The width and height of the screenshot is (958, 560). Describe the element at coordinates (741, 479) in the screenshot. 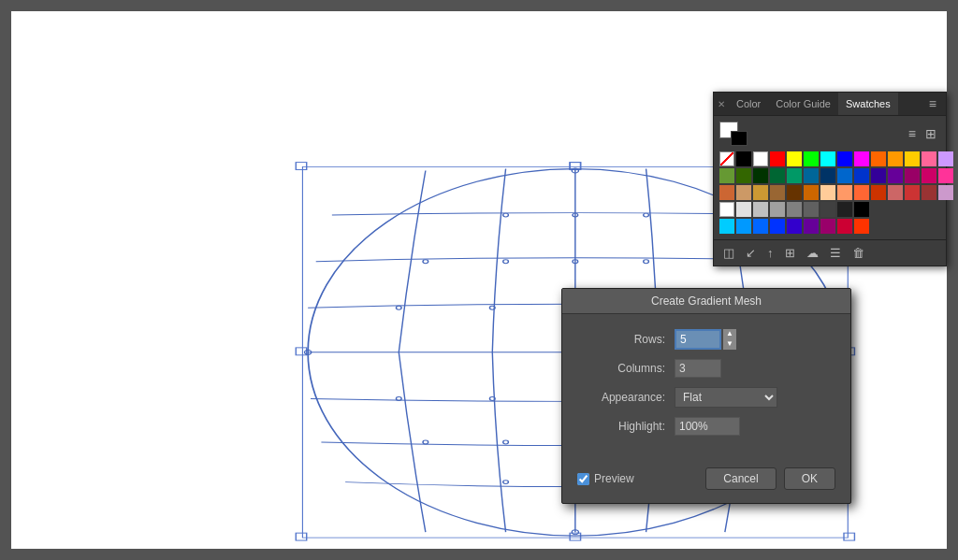

I see `cancel-button: Cancel` at that location.